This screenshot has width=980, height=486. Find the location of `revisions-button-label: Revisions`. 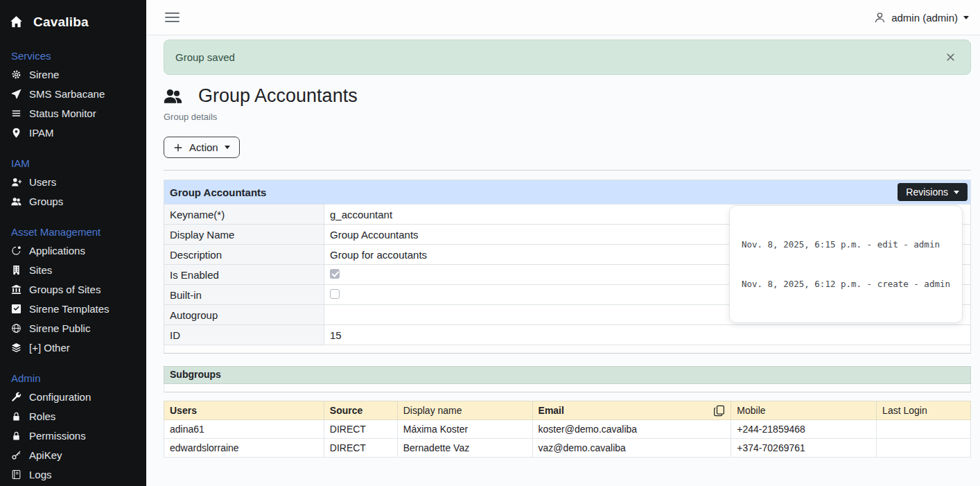

revisions-button-label: Revisions is located at coordinates (927, 192).